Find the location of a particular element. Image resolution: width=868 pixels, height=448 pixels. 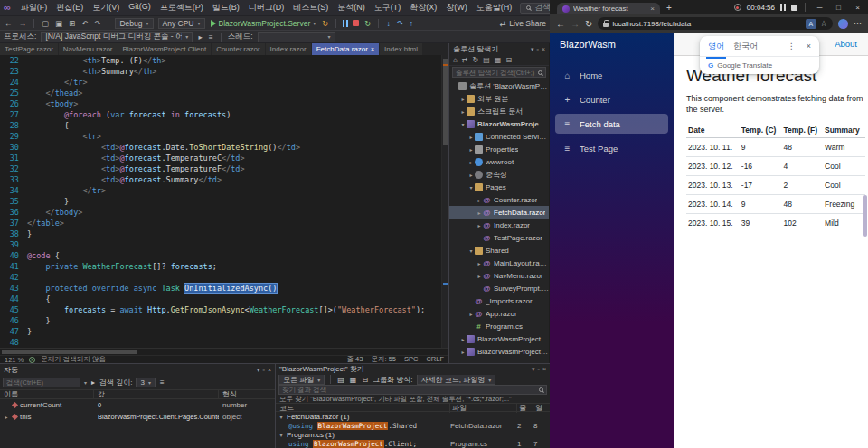

code-line: 34 </tr> is located at coordinates (224, 191).